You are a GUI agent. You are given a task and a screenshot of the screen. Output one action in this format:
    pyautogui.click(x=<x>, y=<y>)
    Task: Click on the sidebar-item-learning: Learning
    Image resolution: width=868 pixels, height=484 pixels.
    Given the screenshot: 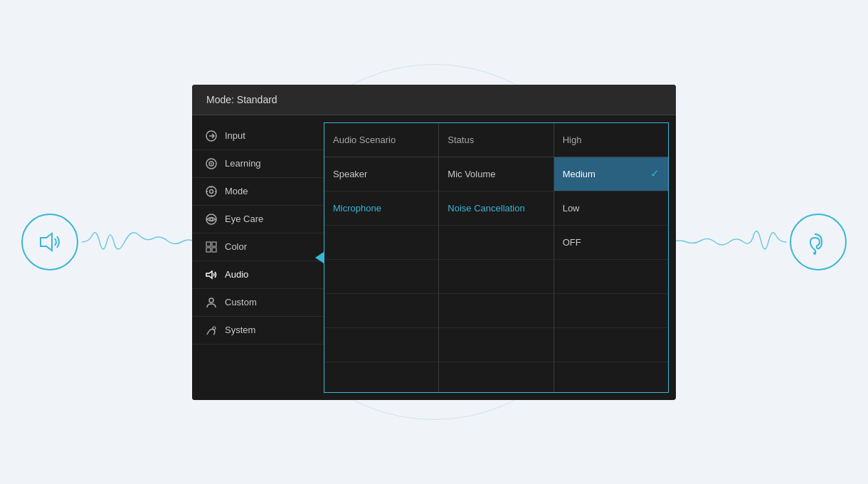 What is the action you would take?
    pyautogui.click(x=258, y=164)
    